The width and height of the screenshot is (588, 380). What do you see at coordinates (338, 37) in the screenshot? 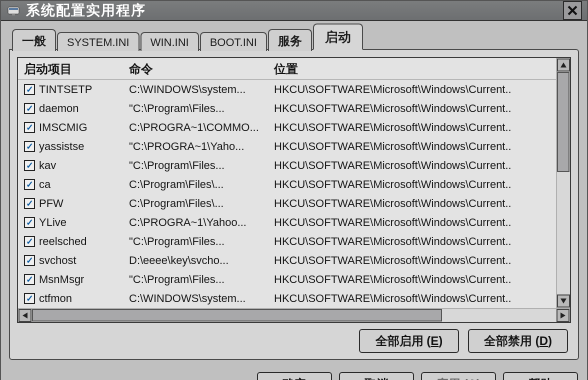
I see `tab-startup: 启动` at bounding box center [338, 37].